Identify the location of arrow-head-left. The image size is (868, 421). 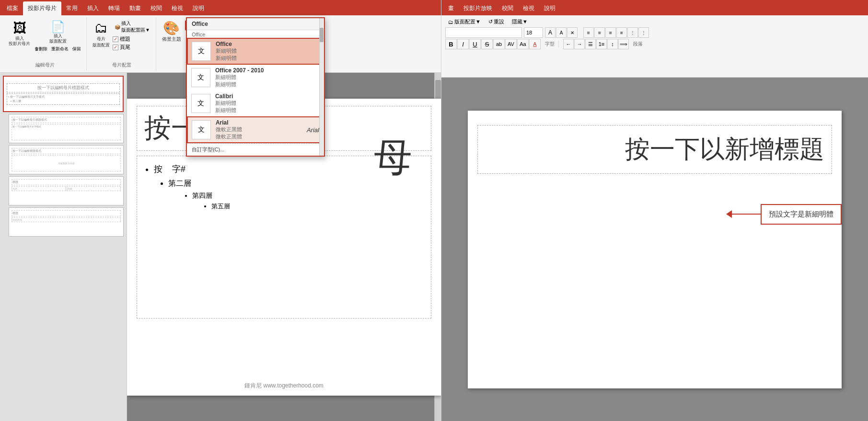
(729, 214).